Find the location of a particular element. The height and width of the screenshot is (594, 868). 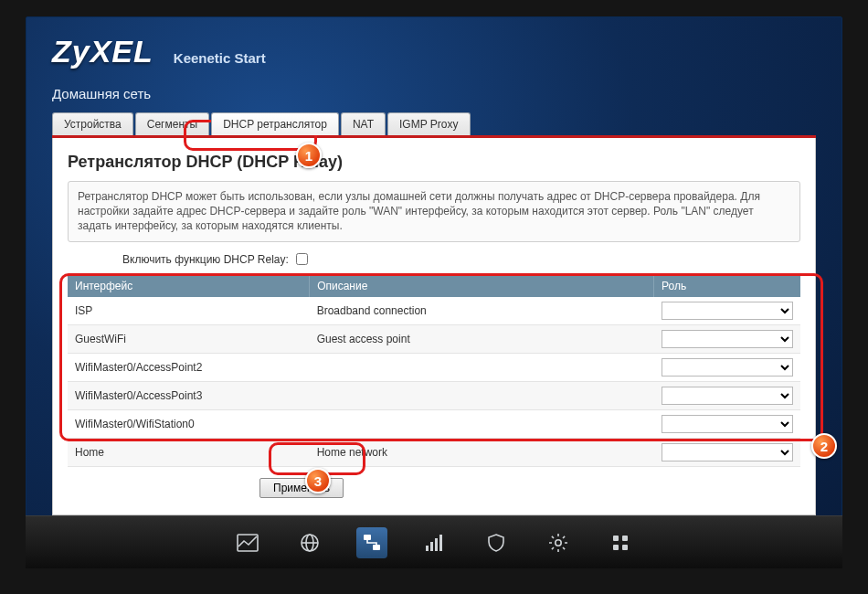

tab-nat: NAT is located at coordinates (364, 124).